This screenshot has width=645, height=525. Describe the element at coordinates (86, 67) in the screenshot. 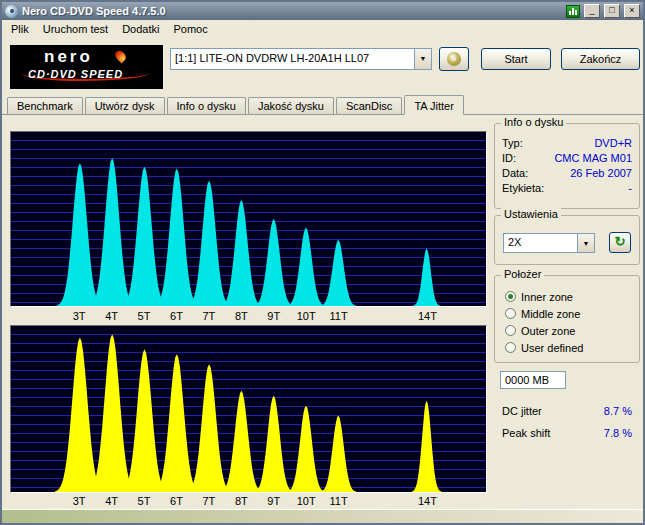

I see `nero-logo: nero CD·DVD SPEED` at that location.